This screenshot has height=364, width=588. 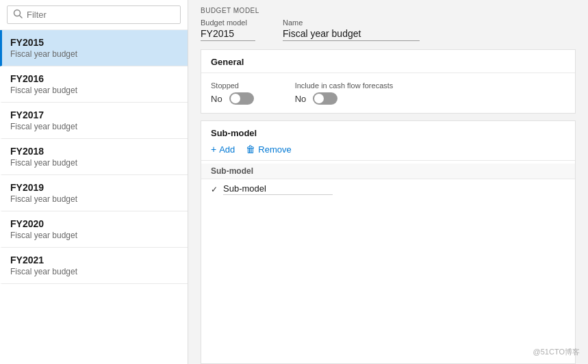 I want to click on filter-bar, so click(x=94, y=15).